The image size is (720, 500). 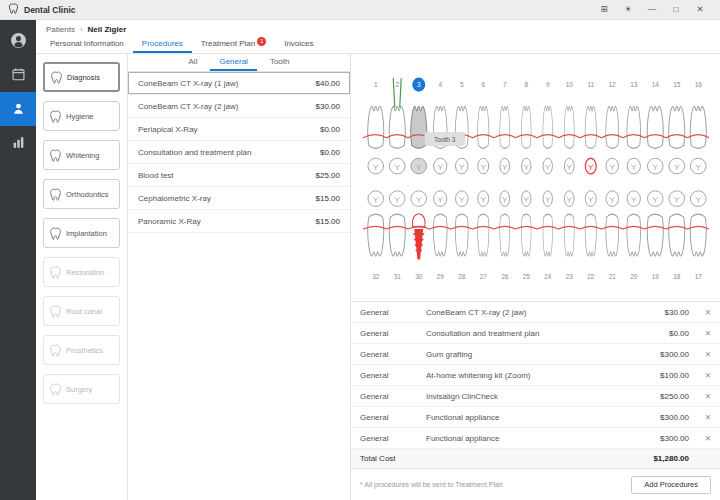 What do you see at coordinates (82, 155) in the screenshot?
I see `category-whitening: Whitening` at bounding box center [82, 155].